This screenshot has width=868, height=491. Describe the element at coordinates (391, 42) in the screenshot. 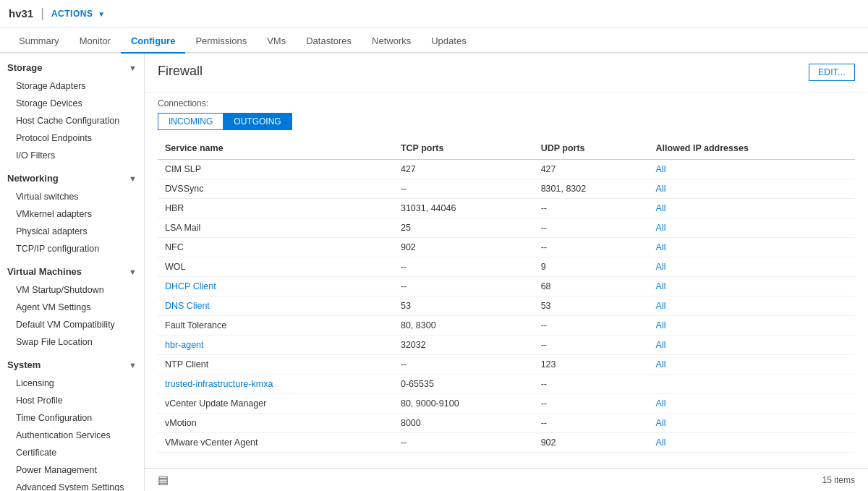

I see `tab-networks: Networks` at that location.